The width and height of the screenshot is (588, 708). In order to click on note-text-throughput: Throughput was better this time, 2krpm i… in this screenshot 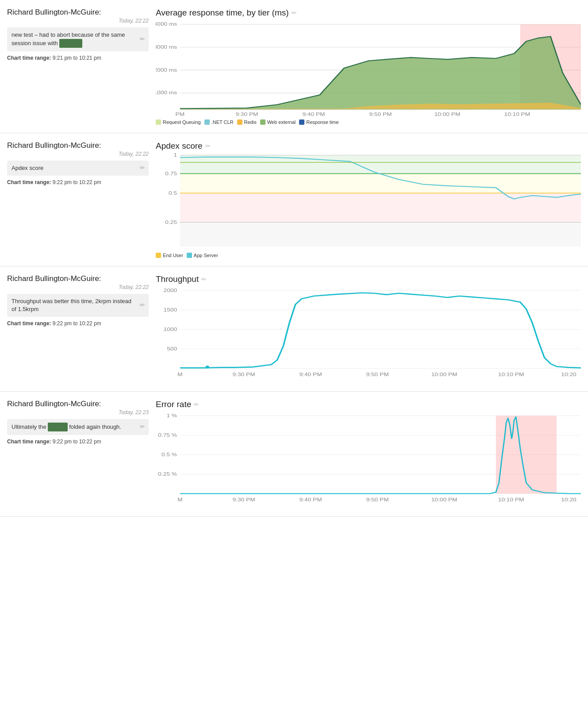, I will do `click(72, 305)`.